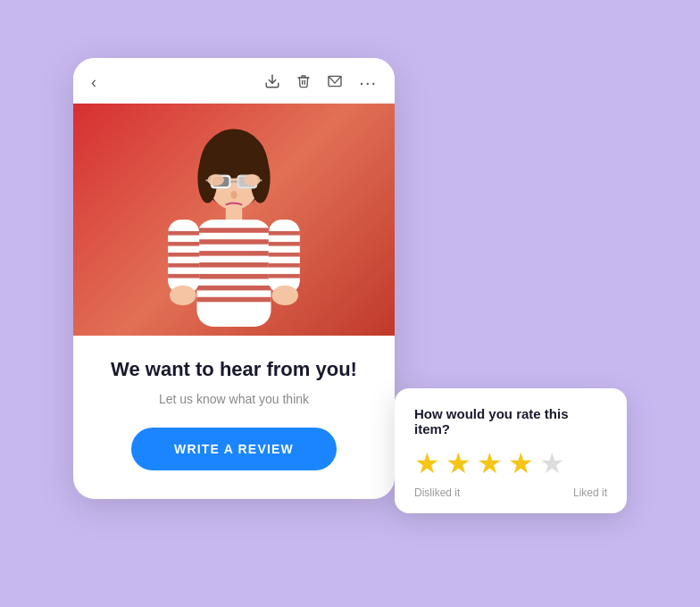 The height and width of the screenshot is (607, 700). I want to click on rating-labels: Disliked it Liked it, so click(511, 493).